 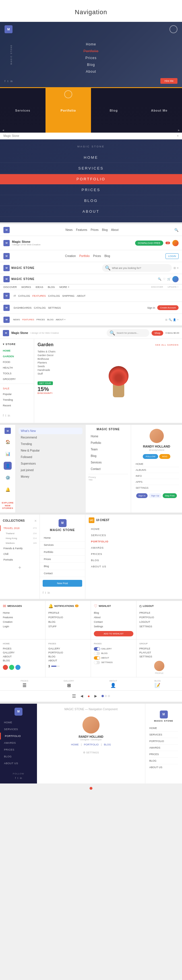 What do you see at coordinates (164, 748) in the screenshot?
I see `right-nav-awards: AWARDS` at bounding box center [164, 748].